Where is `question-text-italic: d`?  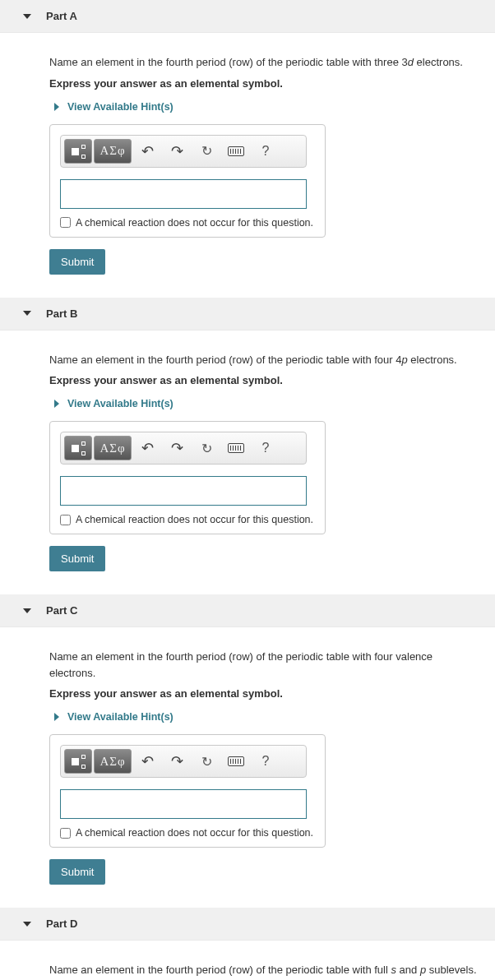
question-text-italic: d is located at coordinates (411, 62).